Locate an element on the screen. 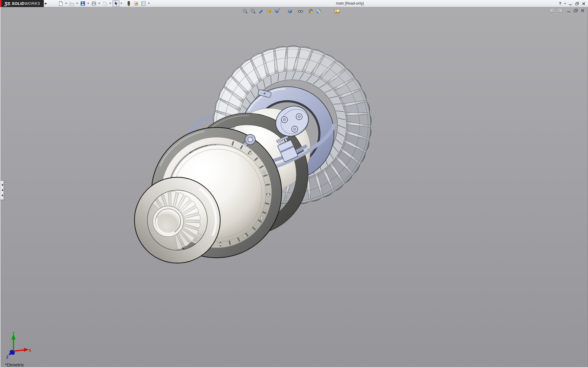 Image resolution: width=588 pixels, height=368 pixels. print-button is located at coordinates (94, 4).